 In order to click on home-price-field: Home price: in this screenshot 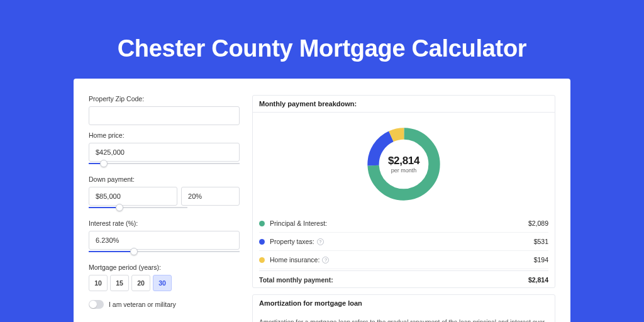, I will do `click(164, 150)`.